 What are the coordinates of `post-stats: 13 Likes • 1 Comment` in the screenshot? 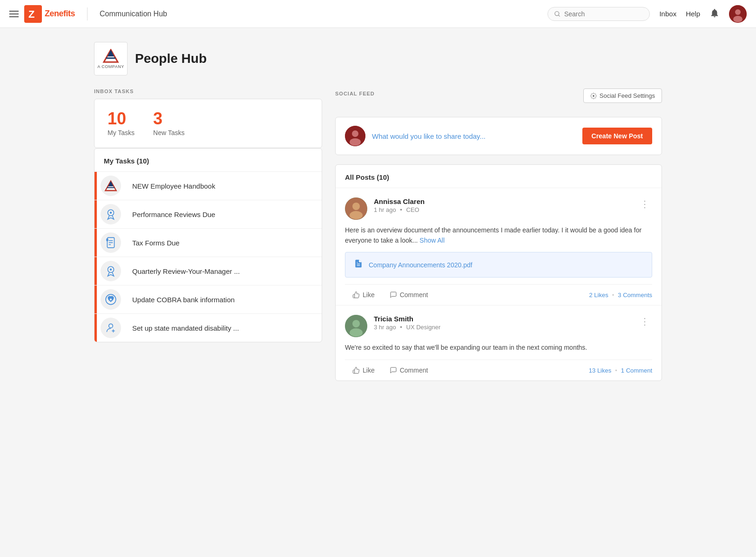 It's located at (621, 371).